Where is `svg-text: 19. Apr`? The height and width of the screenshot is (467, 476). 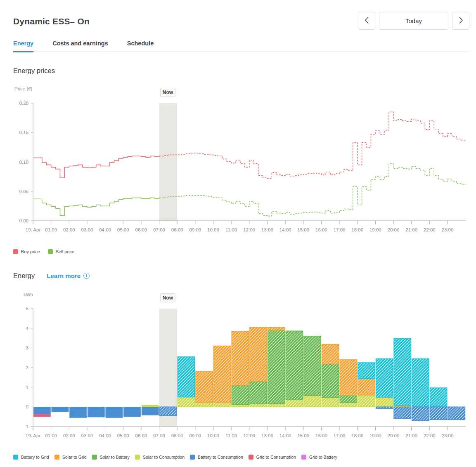
svg-text: 19. Apr is located at coordinates (33, 436).